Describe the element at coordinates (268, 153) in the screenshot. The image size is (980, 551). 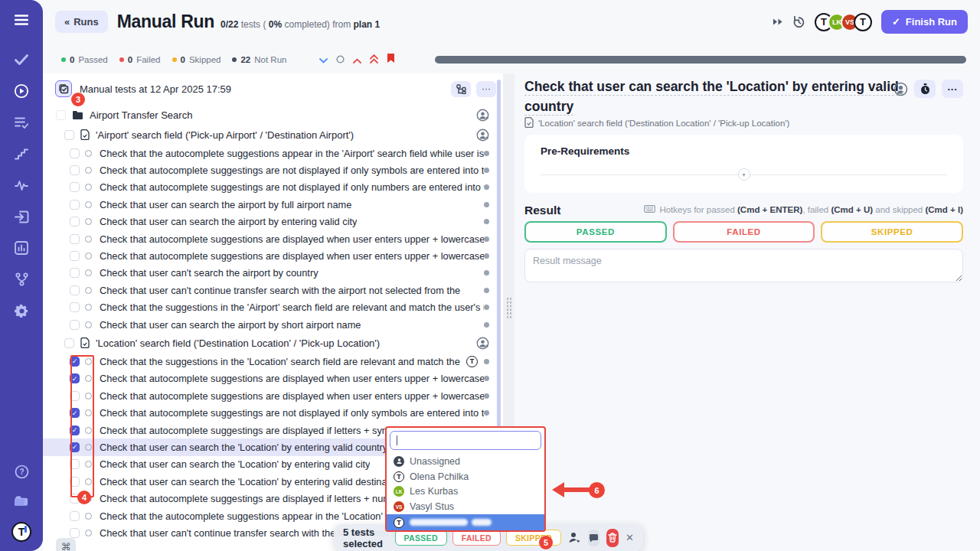
I see `test-row: Check that the autocomplete suggestions …` at that location.